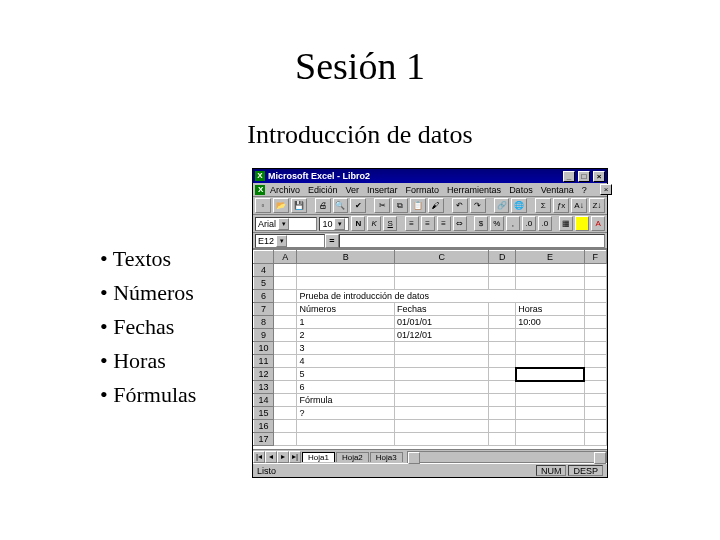 This screenshot has width=720, height=540. I want to click on cell-F15, so click(595, 414).